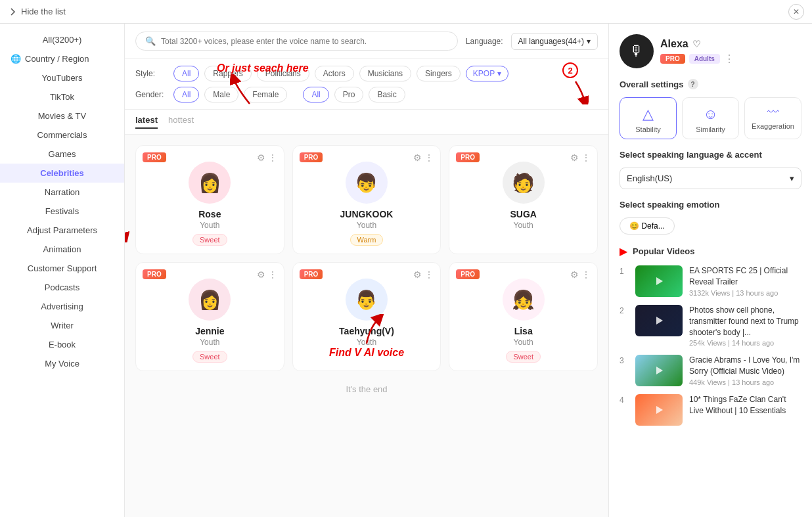  What do you see at coordinates (367, 225) in the screenshot?
I see `voice-type: Youth` at bounding box center [367, 225].